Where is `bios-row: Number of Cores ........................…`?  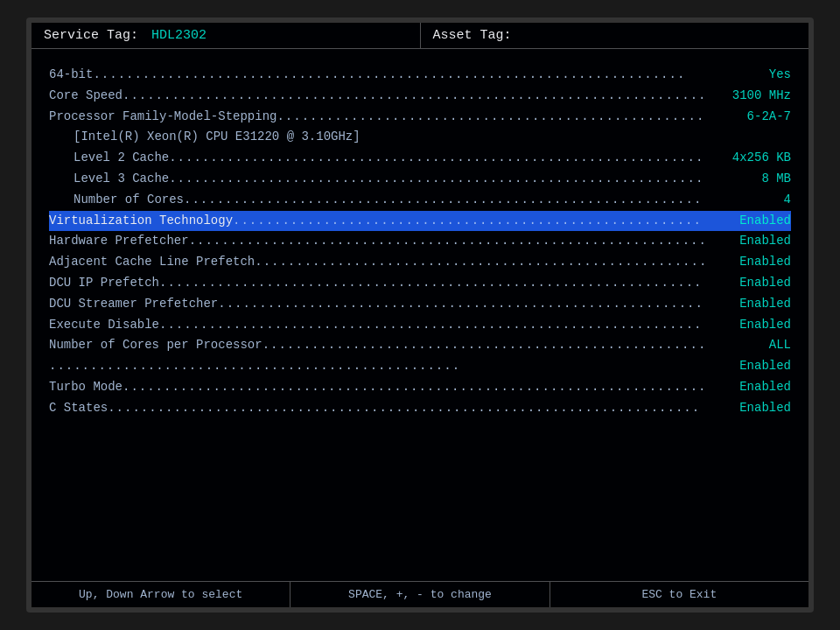
bios-row: Number of Cores ........................… is located at coordinates (420, 200).